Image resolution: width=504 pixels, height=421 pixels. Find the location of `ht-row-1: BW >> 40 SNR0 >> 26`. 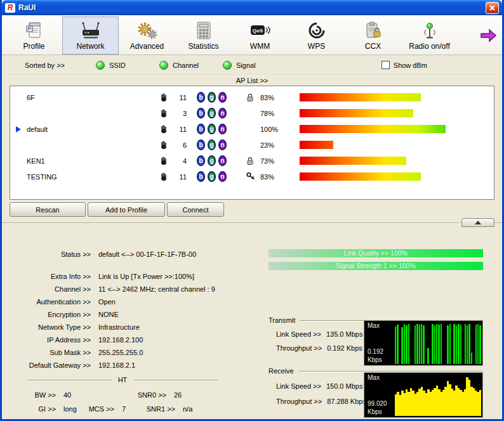

ht-row-1: BW >> 40 SNR0 >> 26 is located at coordinates (91, 396).